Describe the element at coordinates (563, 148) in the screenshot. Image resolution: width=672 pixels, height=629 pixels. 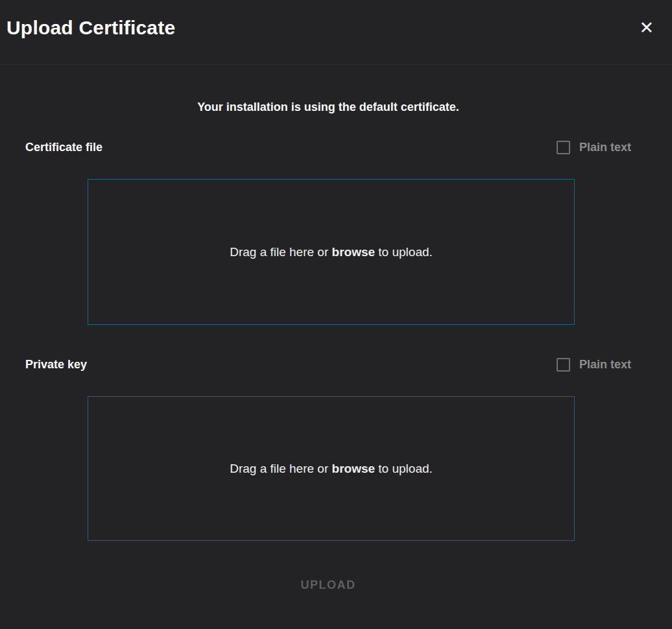
I see `certificate-plain-text-checkbox` at that location.